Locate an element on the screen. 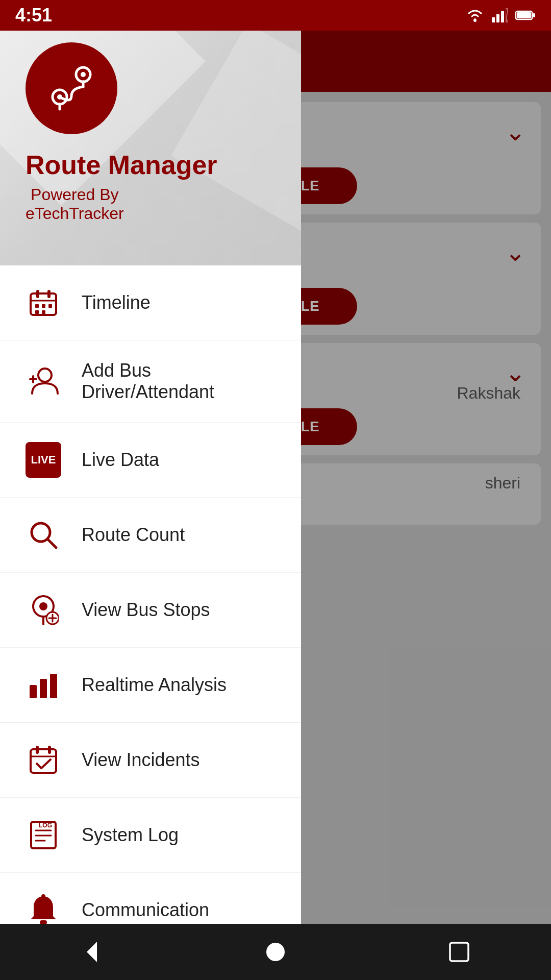 This screenshot has width=551, height=980. status-bar: 4:51 is located at coordinates (276, 15).